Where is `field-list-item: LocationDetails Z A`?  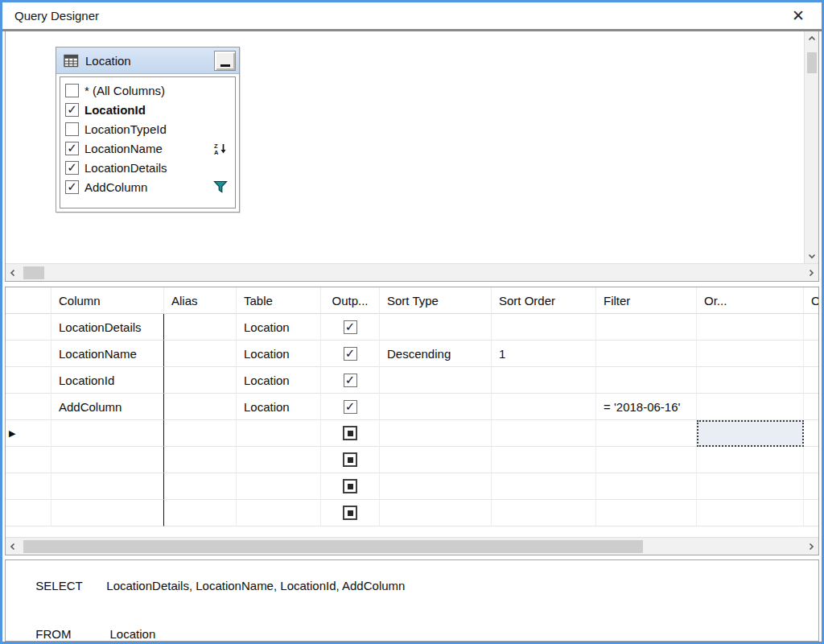 field-list-item: LocationDetails Z A is located at coordinates (148, 167).